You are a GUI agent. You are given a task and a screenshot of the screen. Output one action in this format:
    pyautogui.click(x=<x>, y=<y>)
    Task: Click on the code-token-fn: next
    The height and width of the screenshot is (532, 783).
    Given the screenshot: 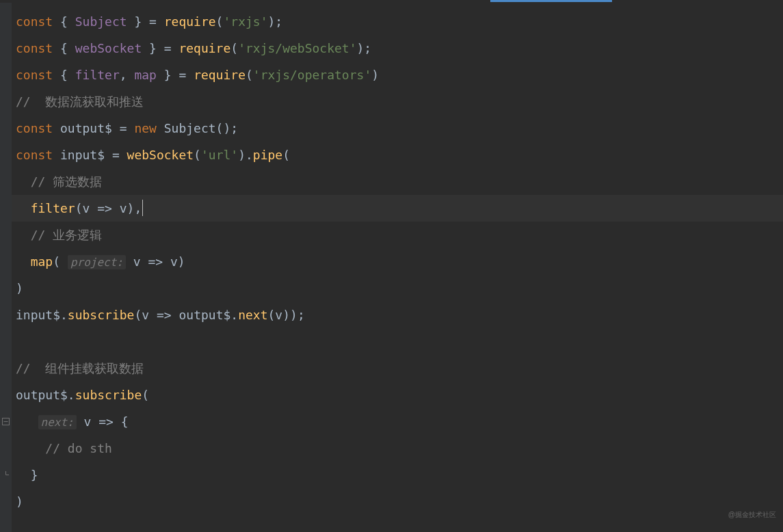 What is the action you would take?
    pyautogui.click(x=253, y=315)
    